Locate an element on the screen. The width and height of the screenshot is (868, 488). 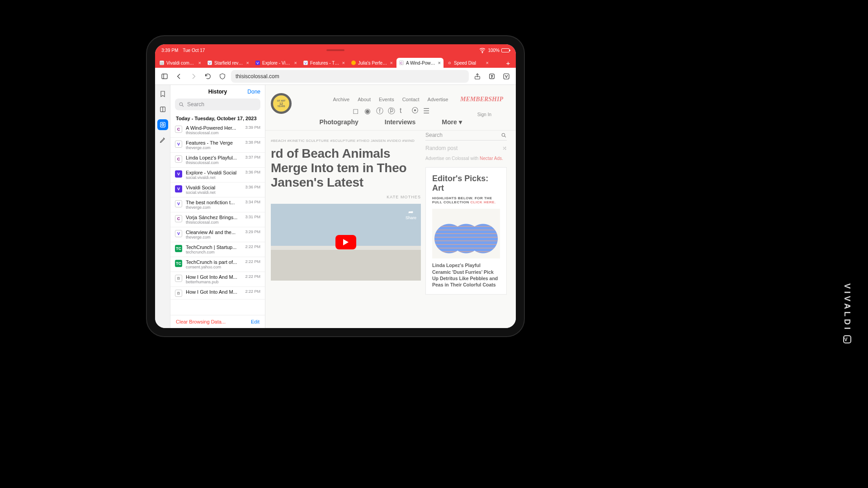
topnav-link: Advertise is located at coordinates (438, 99).